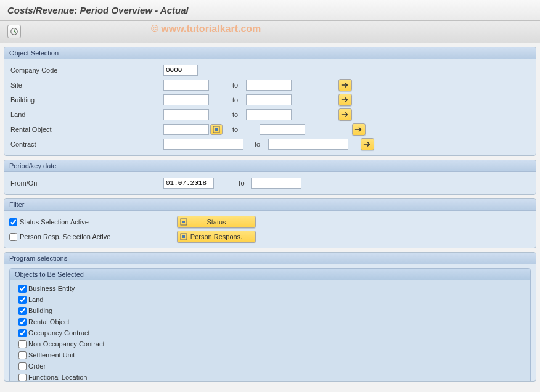  I want to click on period-body: From/On To, so click(270, 183).